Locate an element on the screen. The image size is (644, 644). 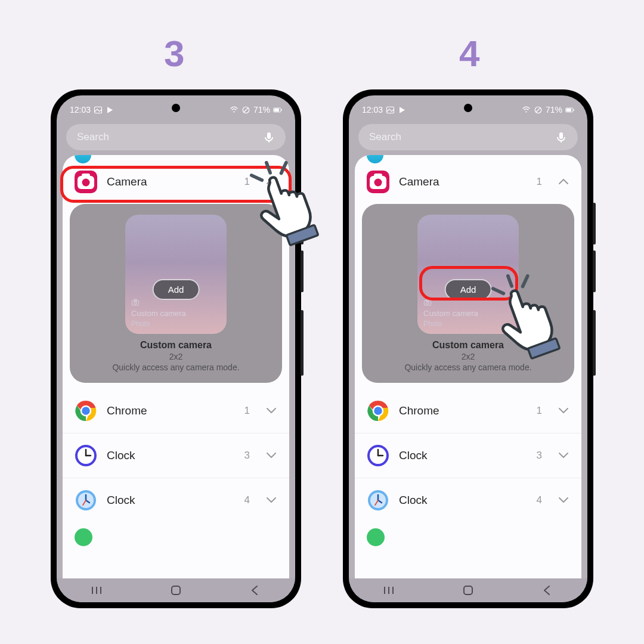
step-number-4: 4 is located at coordinates (469, 54).